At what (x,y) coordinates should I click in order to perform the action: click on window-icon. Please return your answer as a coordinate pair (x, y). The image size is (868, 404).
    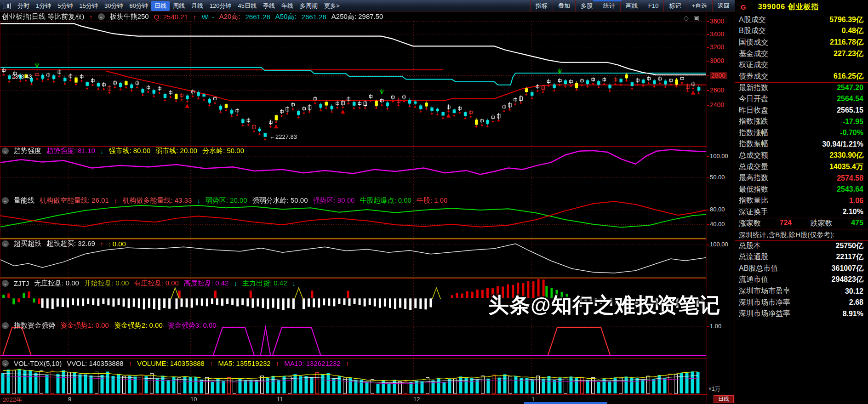
    Looking at the image, I should click on (6, 6).